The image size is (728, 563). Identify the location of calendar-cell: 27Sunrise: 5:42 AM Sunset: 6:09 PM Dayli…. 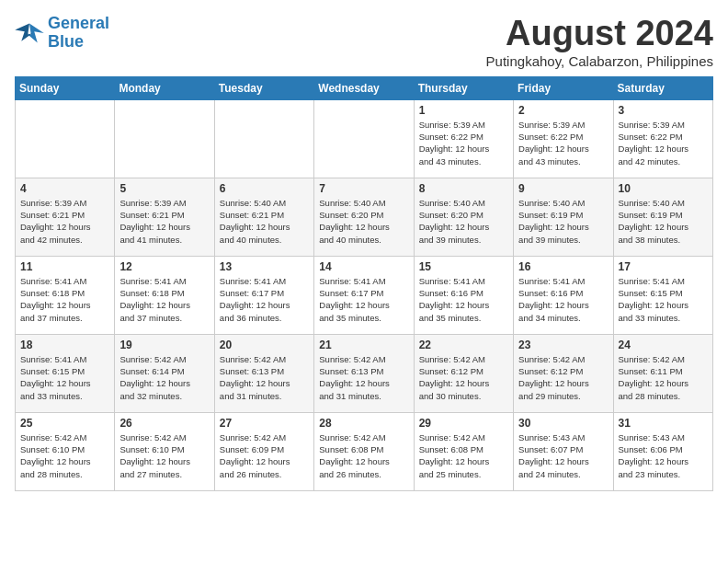
(264, 451).